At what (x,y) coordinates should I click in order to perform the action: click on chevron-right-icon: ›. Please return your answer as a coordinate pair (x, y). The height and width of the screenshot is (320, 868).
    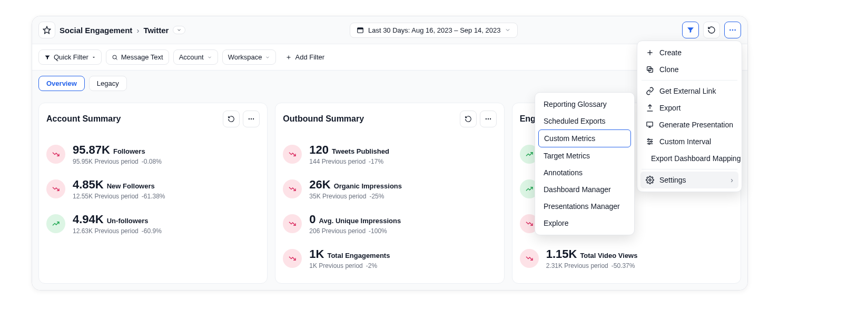
    Looking at the image, I should click on (732, 180).